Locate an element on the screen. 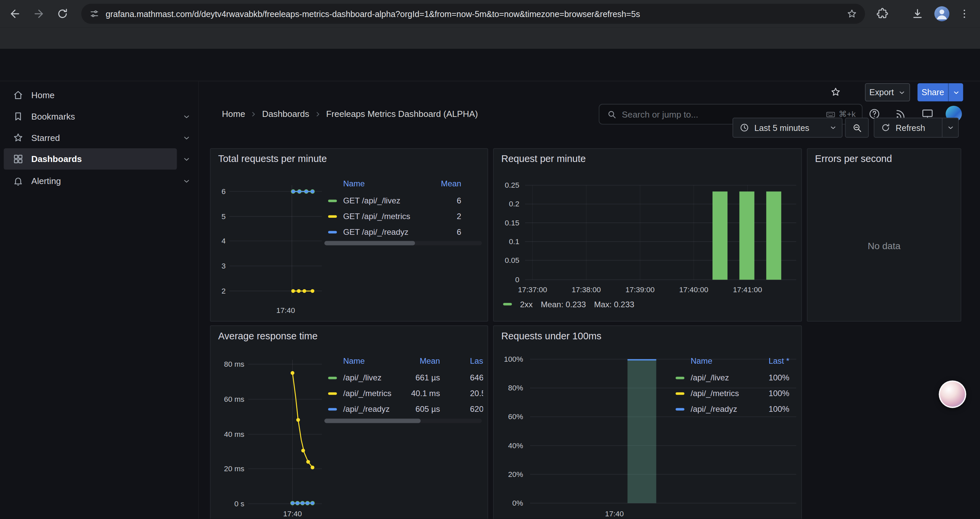 This screenshot has width=980, height=519. panel-total-requests-per-minute: Total requests per minute 6 5 4 3 2 17:4… is located at coordinates (349, 235).